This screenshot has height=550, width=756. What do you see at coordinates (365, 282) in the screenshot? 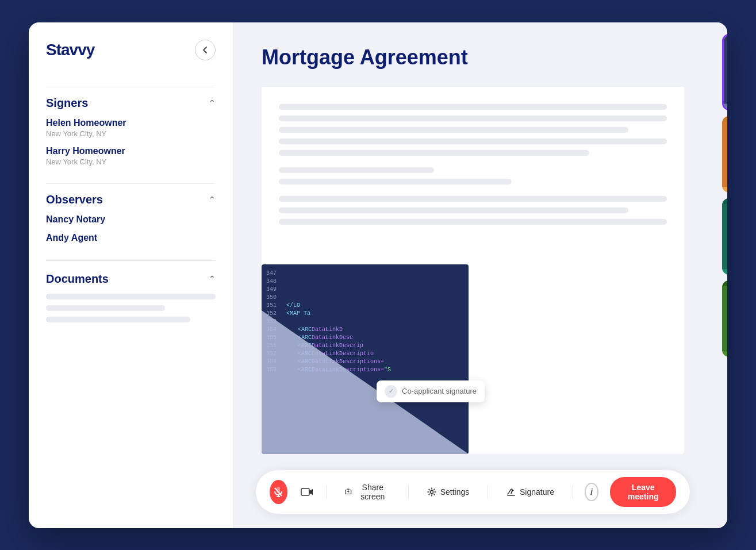
I see `code-line: 348` at bounding box center [365, 282].